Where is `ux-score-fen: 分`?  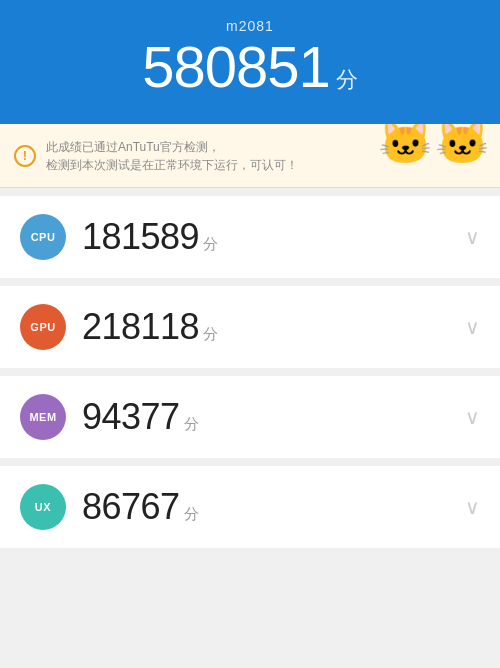 ux-score-fen: 分 is located at coordinates (192, 514).